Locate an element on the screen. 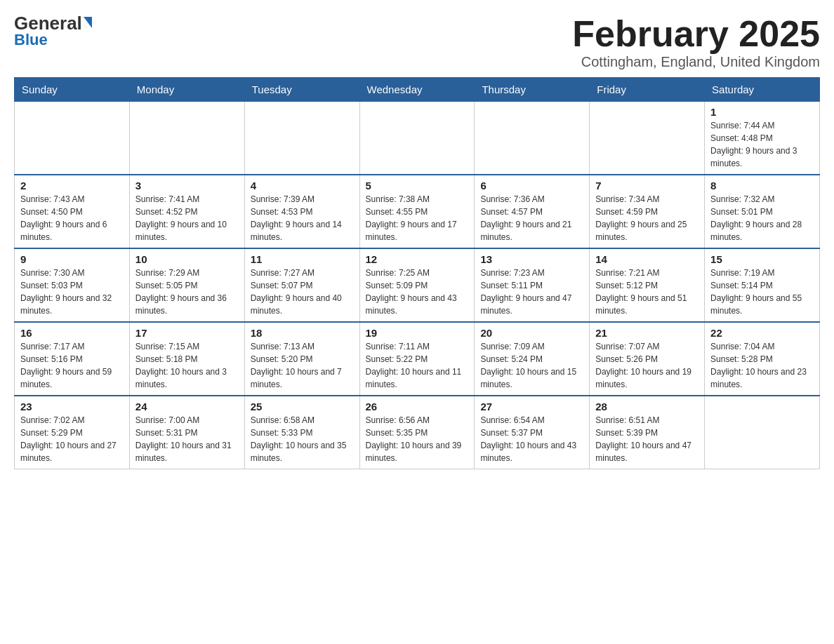 The height and width of the screenshot is (644, 834). calendar-cell: 26Sunrise: 6:56 AM Sunset: 5:35 PM Dayli… is located at coordinates (417, 432).